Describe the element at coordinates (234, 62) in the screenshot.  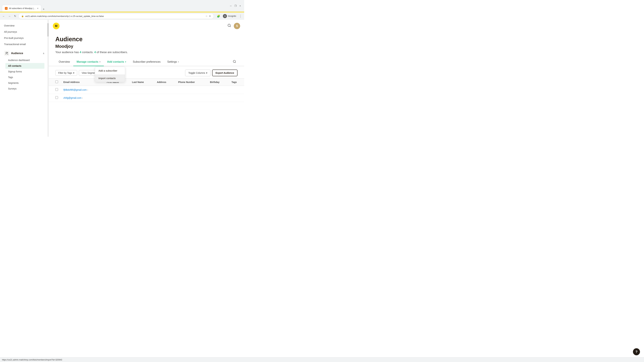
I see `tabs-search` at that location.